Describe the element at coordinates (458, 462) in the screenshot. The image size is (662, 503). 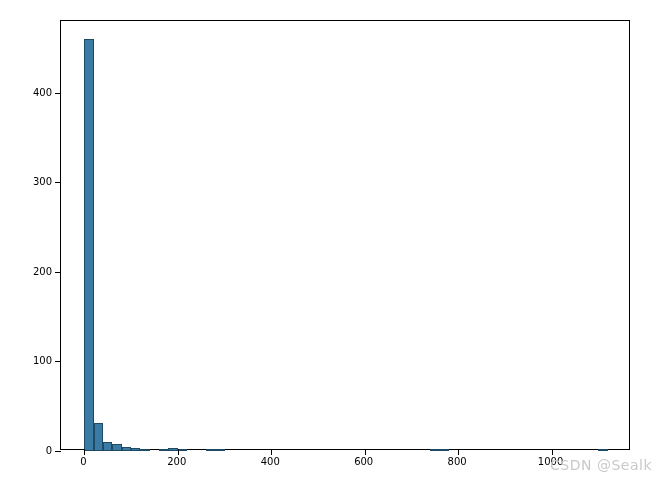
I see `x-tick-label: 800` at that location.